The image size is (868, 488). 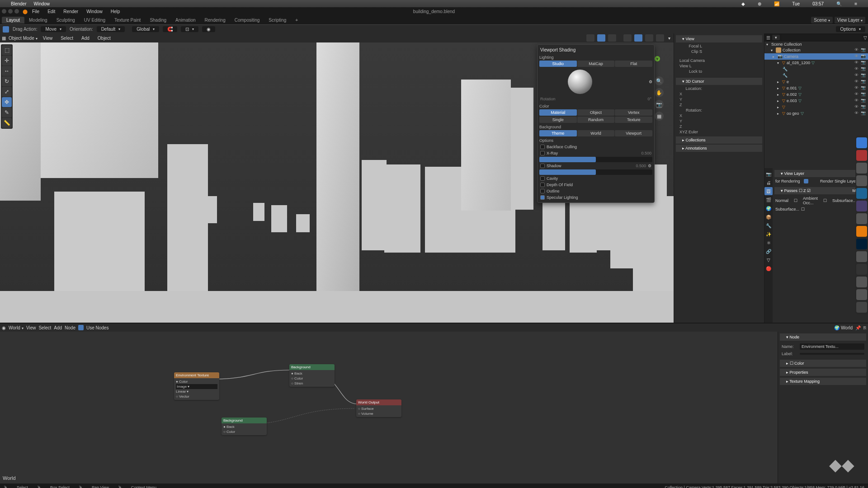 I want to click on color-object: Object, so click(x=596, y=113).